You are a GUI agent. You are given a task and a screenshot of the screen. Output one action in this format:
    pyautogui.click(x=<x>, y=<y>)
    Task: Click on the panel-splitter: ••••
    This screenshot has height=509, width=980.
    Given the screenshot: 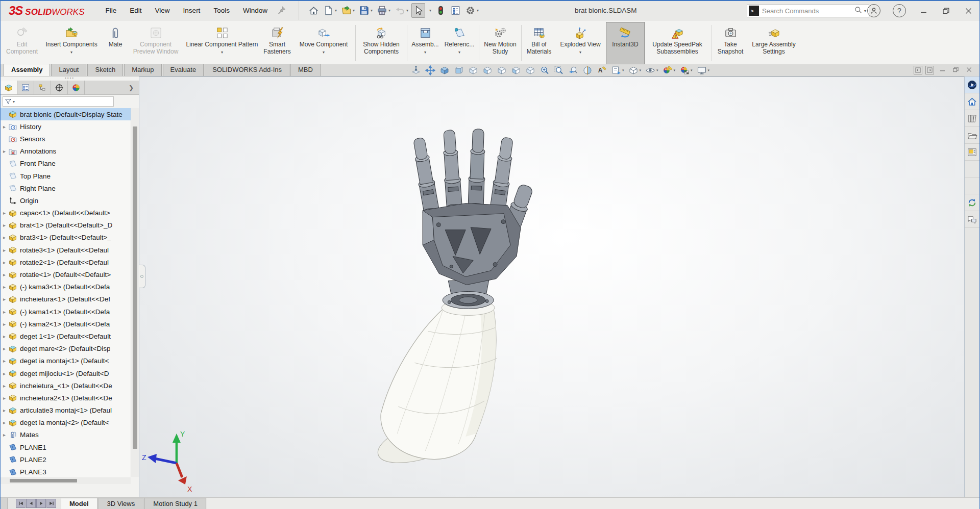 What is the action you would take?
    pyautogui.click(x=69, y=79)
    